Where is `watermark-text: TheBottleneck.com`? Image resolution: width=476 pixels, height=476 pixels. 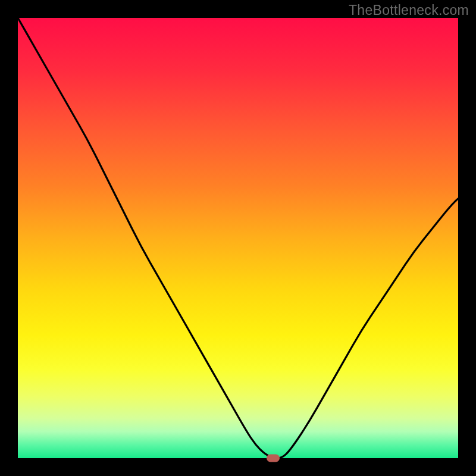 watermark-text: TheBottleneck.com is located at coordinates (409, 11).